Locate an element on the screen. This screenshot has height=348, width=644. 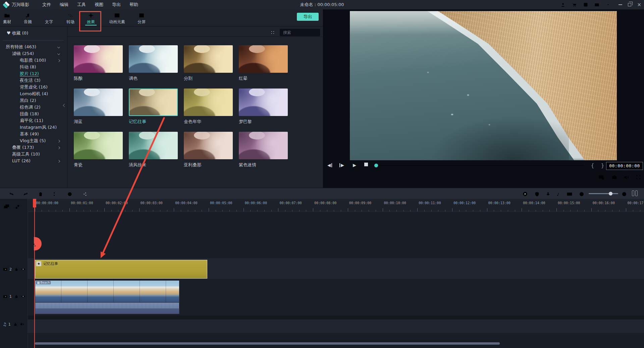
fullscreen-icon is located at coordinates (639, 177).